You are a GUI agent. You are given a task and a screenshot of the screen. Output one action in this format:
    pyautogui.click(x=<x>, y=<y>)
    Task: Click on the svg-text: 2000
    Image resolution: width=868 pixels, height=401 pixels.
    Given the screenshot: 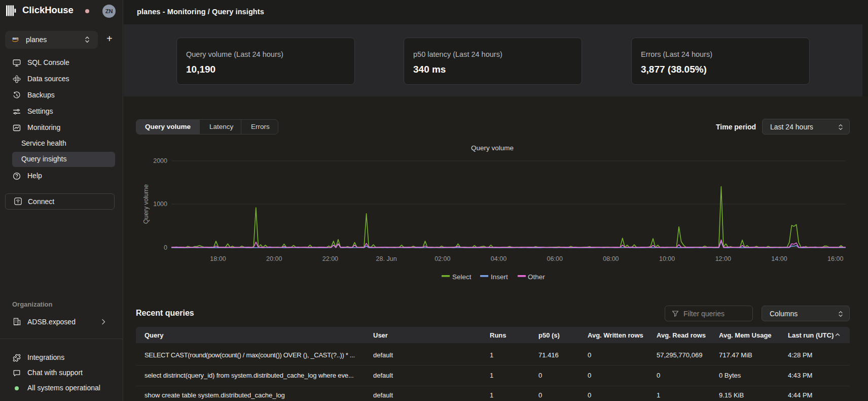 What is the action you would take?
    pyautogui.click(x=160, y=161)
    